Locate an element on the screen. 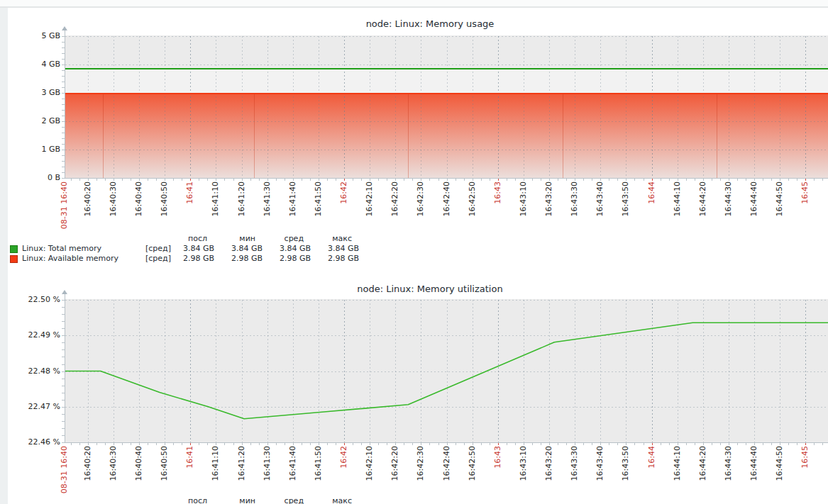 Image resolution: width=828 pixels, height=504 pixels. graph-title-memory-utilization: node: Linux: Memory utilization is located at coordinates (418, 289).